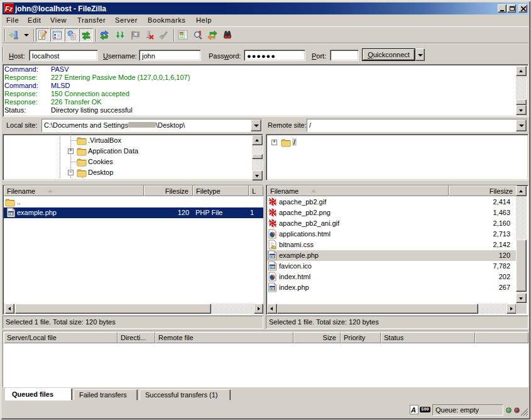  I want to click on svg-text: Fz, so click(9, 9).